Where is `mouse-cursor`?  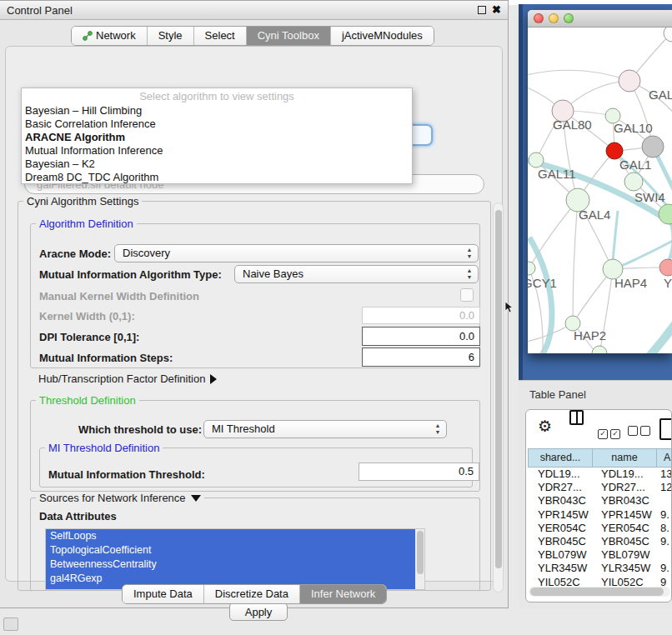 mouse-cursor is located at coordinates (510, 308).